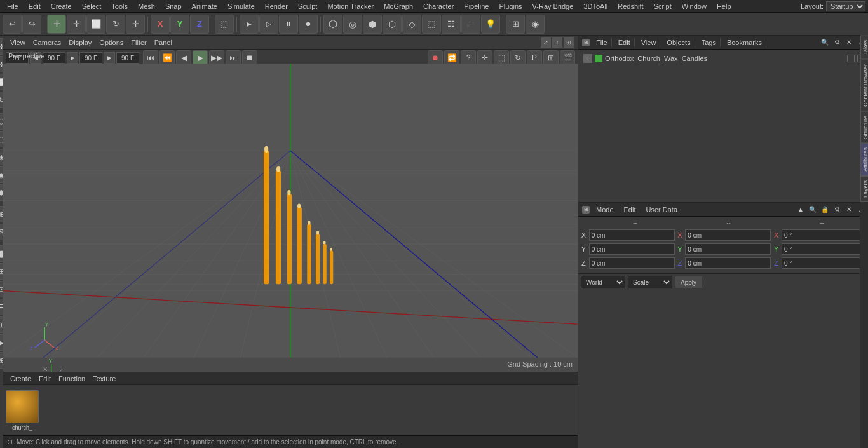  I want to click on material-item: church_, so click(22, 411).